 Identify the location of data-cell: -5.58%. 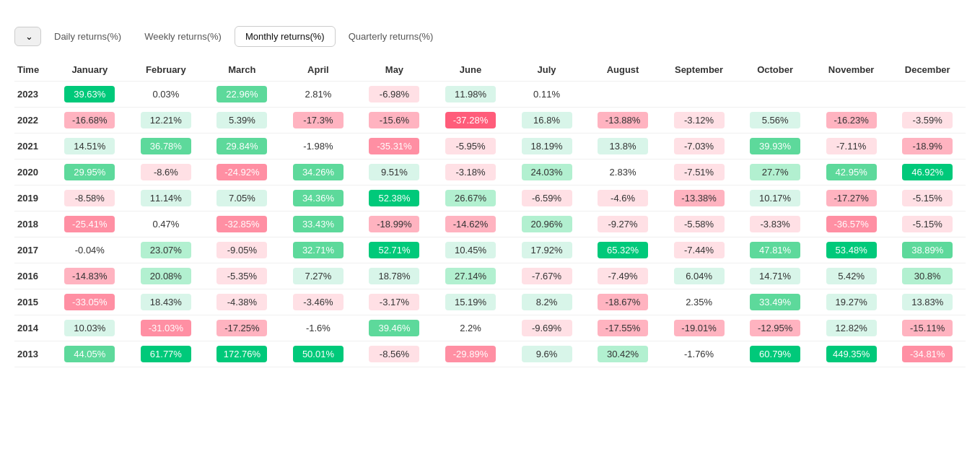
(699, 224).